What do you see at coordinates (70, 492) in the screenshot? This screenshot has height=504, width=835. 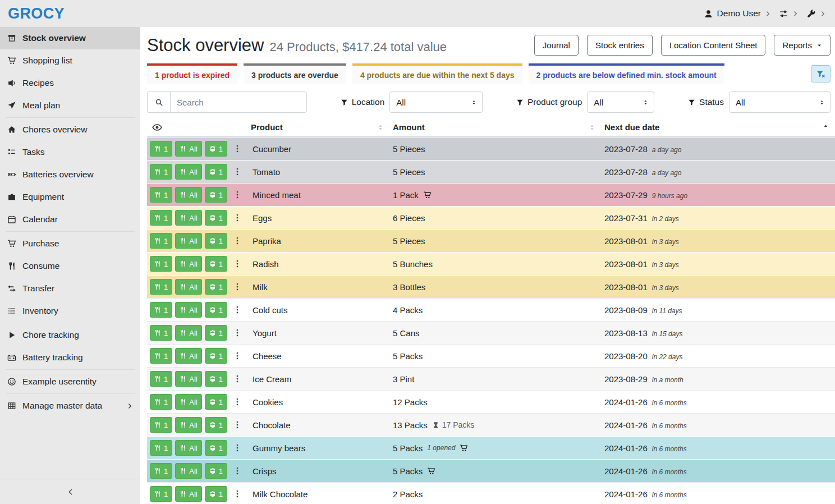 I see `sidebar-collapse-button` at bounding box center [70, 492].